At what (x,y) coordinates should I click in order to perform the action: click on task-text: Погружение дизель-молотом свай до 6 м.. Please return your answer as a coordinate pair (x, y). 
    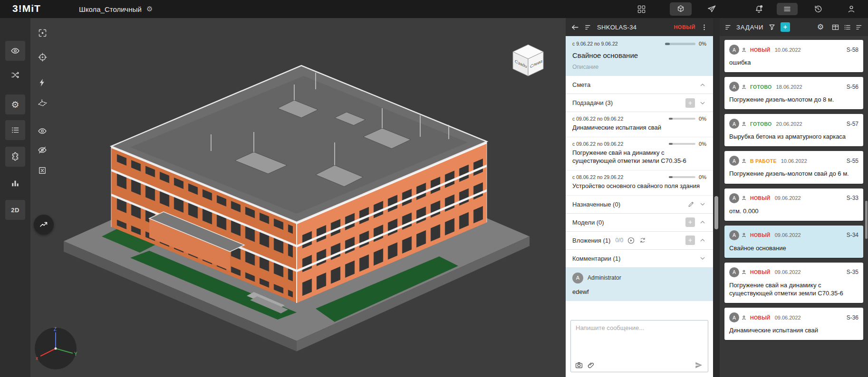
    Looking at the image, I should click on (794, 174).